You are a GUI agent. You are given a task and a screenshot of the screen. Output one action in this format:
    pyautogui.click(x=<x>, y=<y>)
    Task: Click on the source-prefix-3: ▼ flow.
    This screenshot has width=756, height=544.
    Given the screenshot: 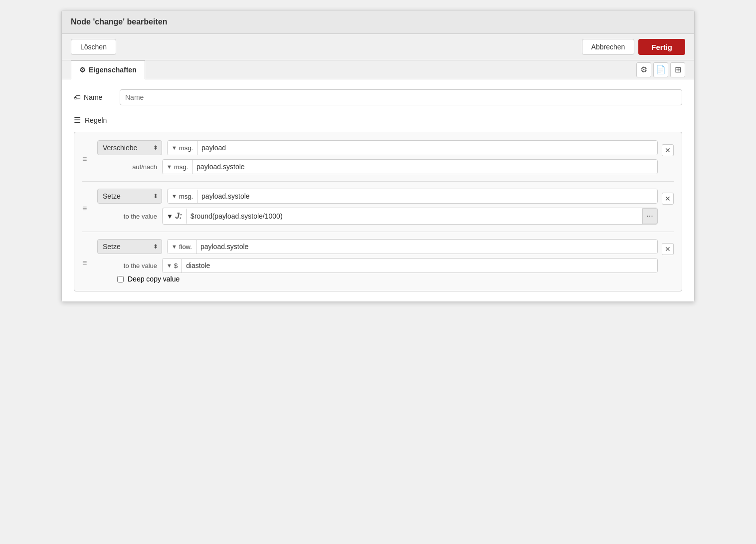 What is the action you would take?
    pyautogui.click(x=182, y=247)
    